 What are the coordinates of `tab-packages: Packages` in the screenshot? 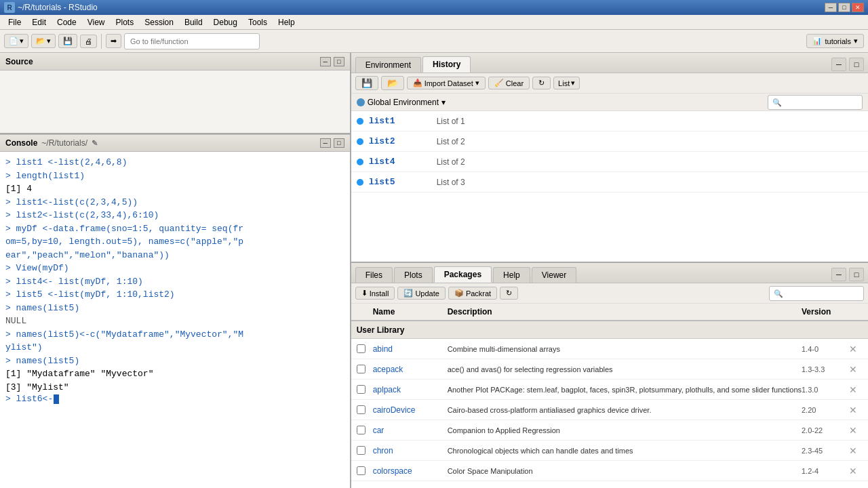 It's located at (462, 274).